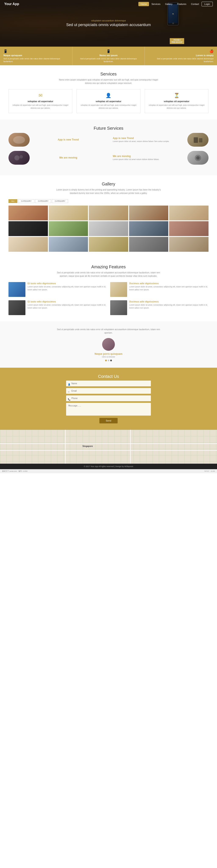 This screenshot has width=217, height=868. What do you see at coordinates (108, 51) in the screenshot?
I see `feature-icon-1: 📱` at bounding box center [108, 51].